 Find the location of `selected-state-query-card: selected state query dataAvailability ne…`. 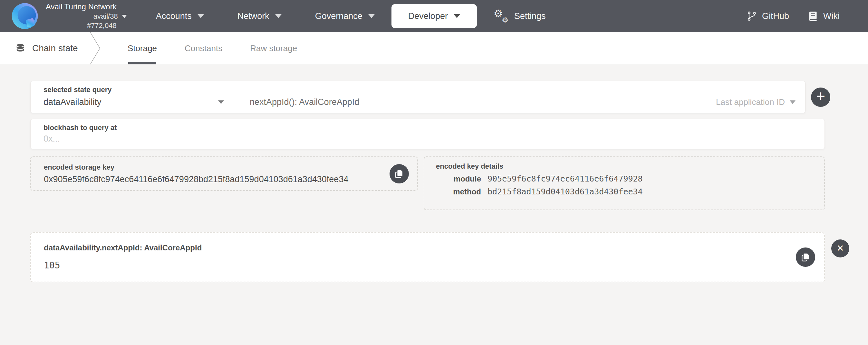

selected-state-query-card: selected state query dataAvailability ne… is located at coordinates (418, 97).